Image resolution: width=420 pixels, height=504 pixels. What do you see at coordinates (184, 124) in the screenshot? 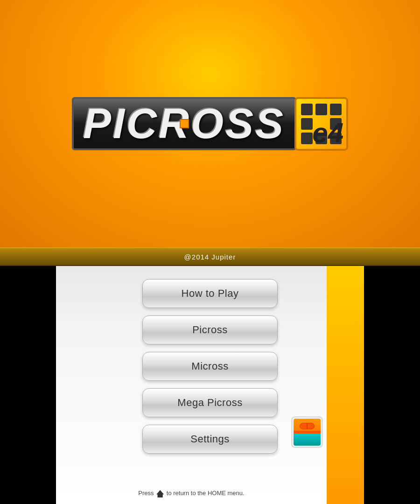
I see `picross-logo-box: PICROSS` at bounding box center [184, 124].